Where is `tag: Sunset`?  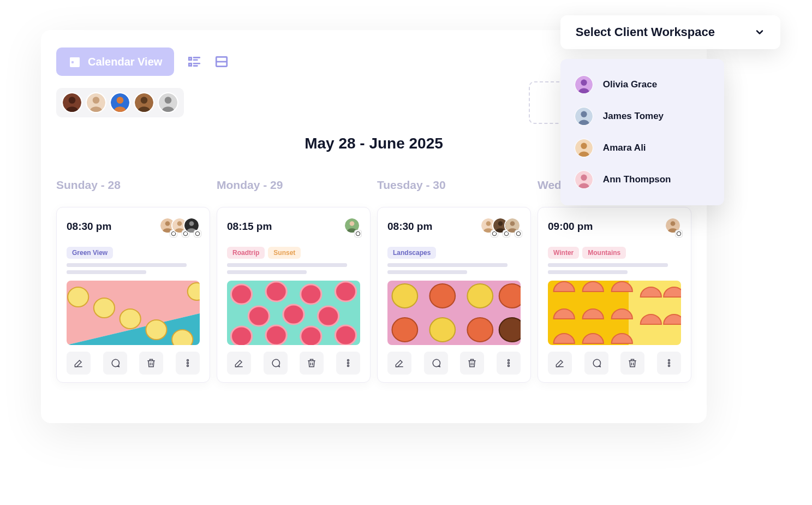
tag: Sunset is located at coordinates (284, 253).